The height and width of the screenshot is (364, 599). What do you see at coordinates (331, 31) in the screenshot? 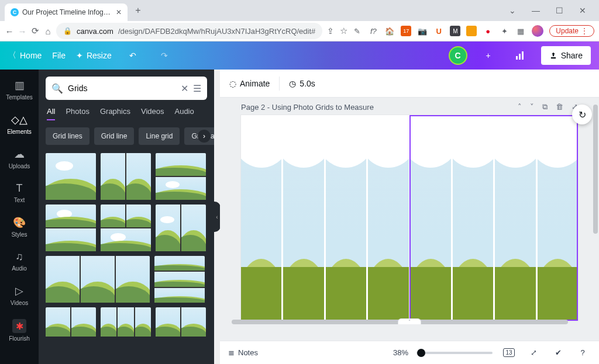
I see `share-url-icon: ⇪` at bounding box center [331, 31].